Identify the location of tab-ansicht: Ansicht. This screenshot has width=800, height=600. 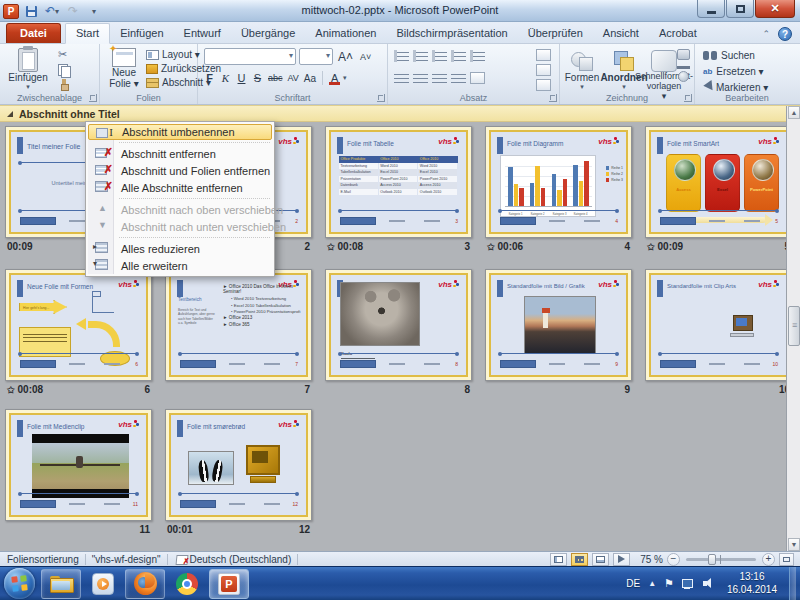
(621, 34).